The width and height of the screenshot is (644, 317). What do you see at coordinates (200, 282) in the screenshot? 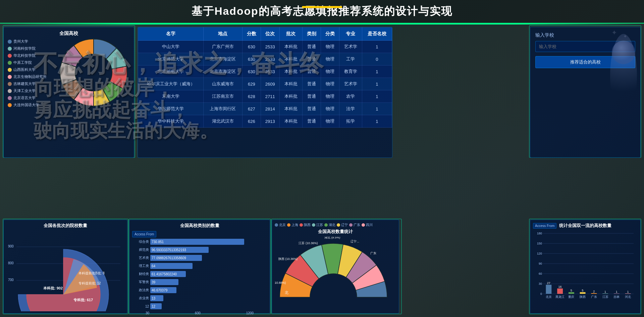
I see `bar-row: 军警类39` at bounding box center [200, 282].